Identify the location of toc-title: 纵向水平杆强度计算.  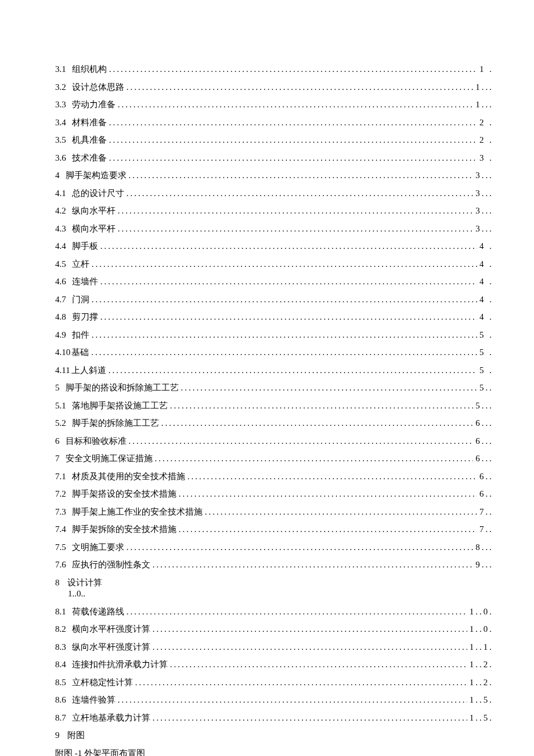
(111, 648).